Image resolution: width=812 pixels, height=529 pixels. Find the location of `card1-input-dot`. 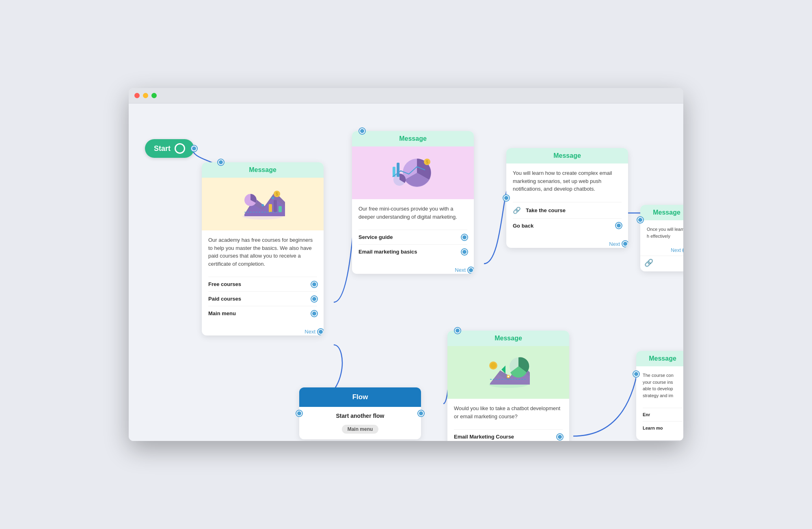

card1-input-dot is located at coordinates (221, 162).